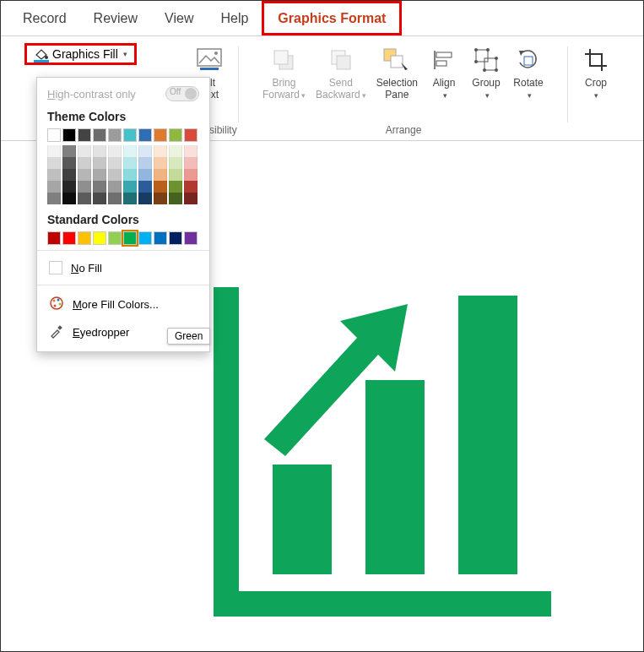  Describe the element at coordinates (444, 73) in the screenshot. I see `align-button: Align▾` at that location.